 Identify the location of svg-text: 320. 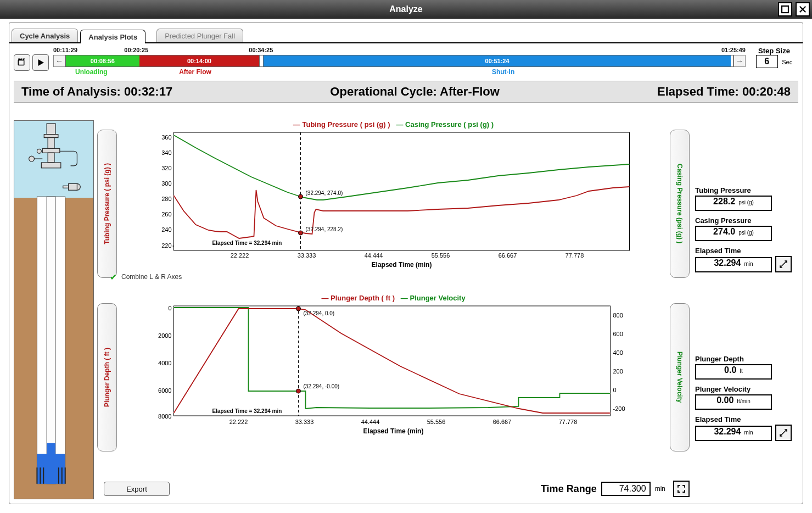
(166, 168).